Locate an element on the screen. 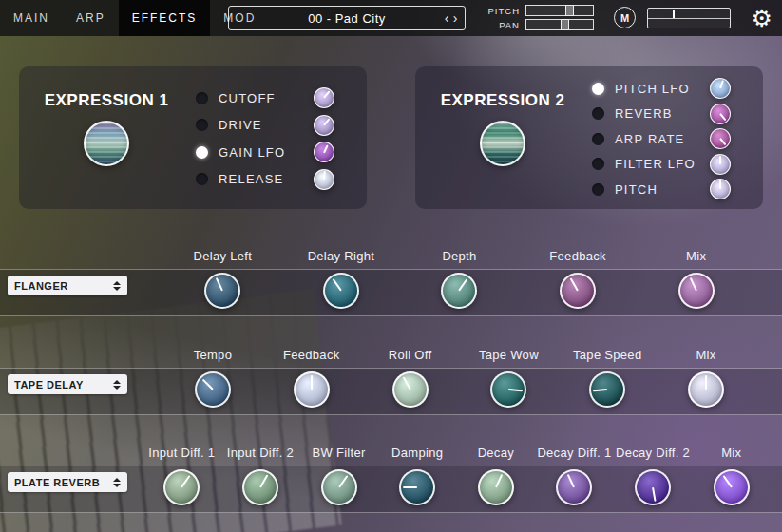 The image size is (782, 532). preset-next-icon: › is located at coordinates (456, 18).